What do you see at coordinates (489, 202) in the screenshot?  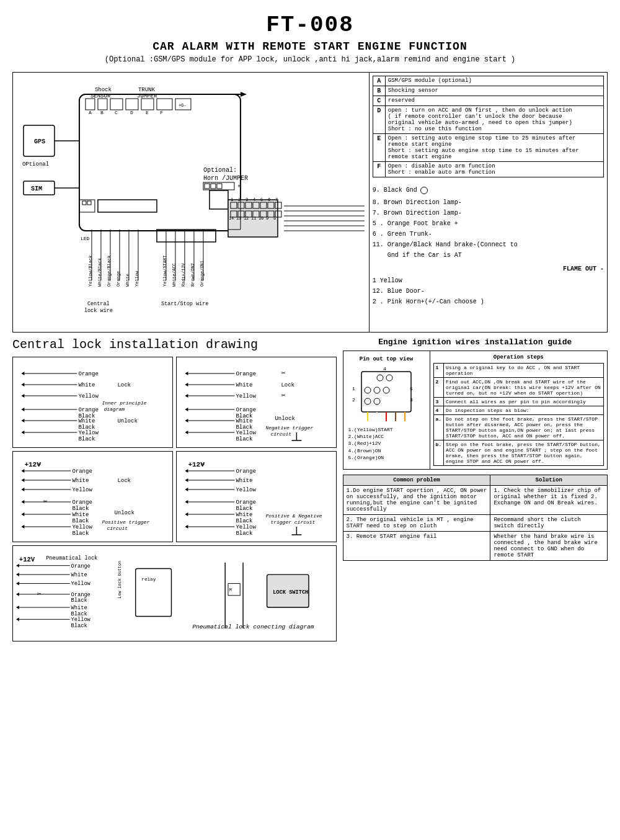 I see `wire-8-label: 8. Brown Direction lamp-` at bounding box center [489, 202].